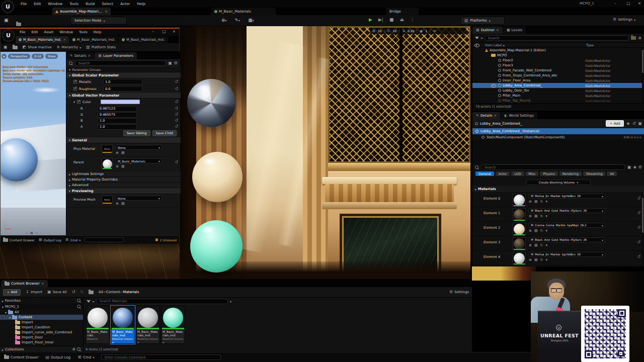 Image resolution: width=644 pixels, height=362 pixels. What do you see at coordinates (131, 292) in the screenshot?
I see `breadcrumb-item: Materials` at bounding box center [131, 292].